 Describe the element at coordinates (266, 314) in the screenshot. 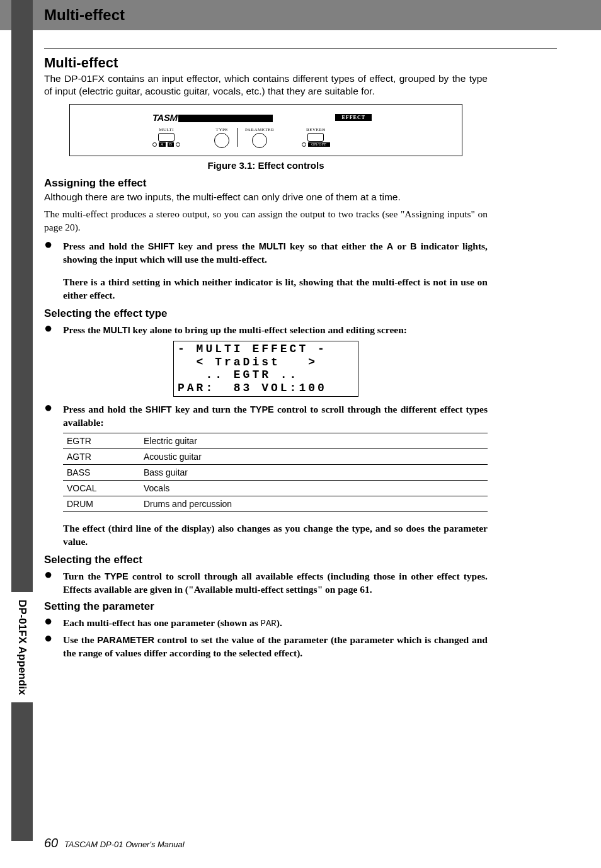

I see `subheading-selecting-type: Selecting the effect type` at that location.